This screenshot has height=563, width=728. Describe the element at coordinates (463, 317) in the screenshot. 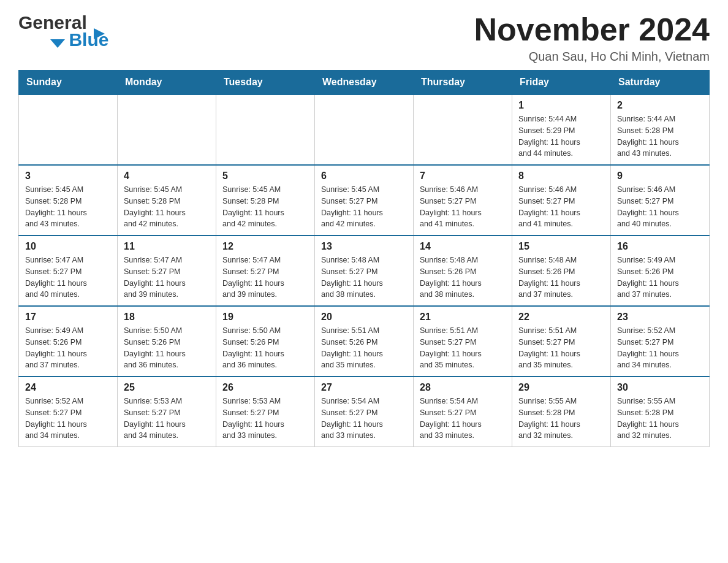

I see `day-number: 21` at that location.